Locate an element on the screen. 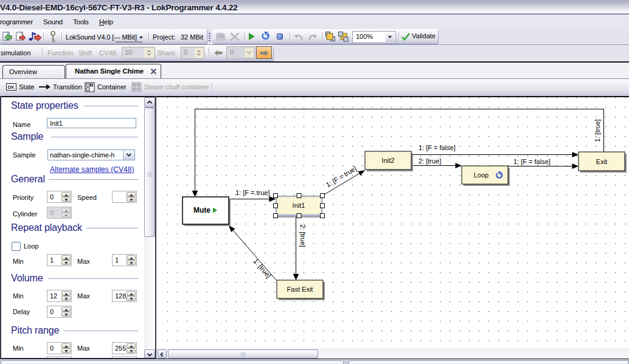 This screenshot has width=629, height=364. svg-text: Init1 is located at coordinates (299, 205).